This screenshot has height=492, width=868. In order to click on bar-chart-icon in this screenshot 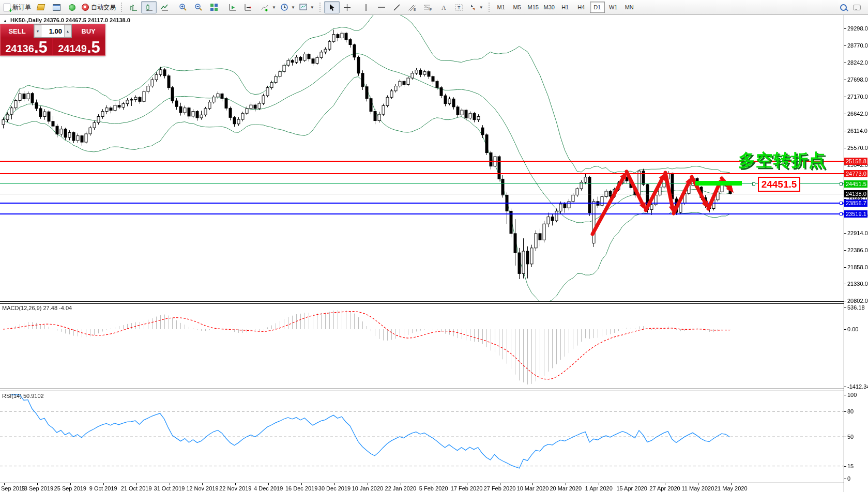, I will do `click(133, 7)`.